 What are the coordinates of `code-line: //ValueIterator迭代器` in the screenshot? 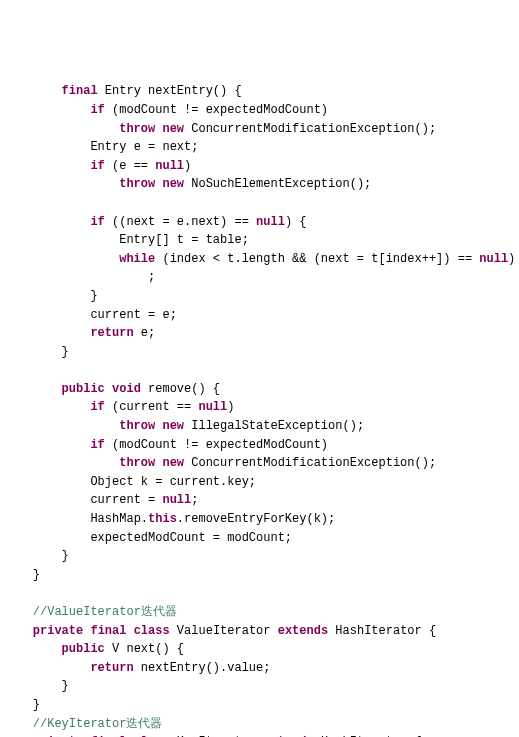 It's located at (260, 612).